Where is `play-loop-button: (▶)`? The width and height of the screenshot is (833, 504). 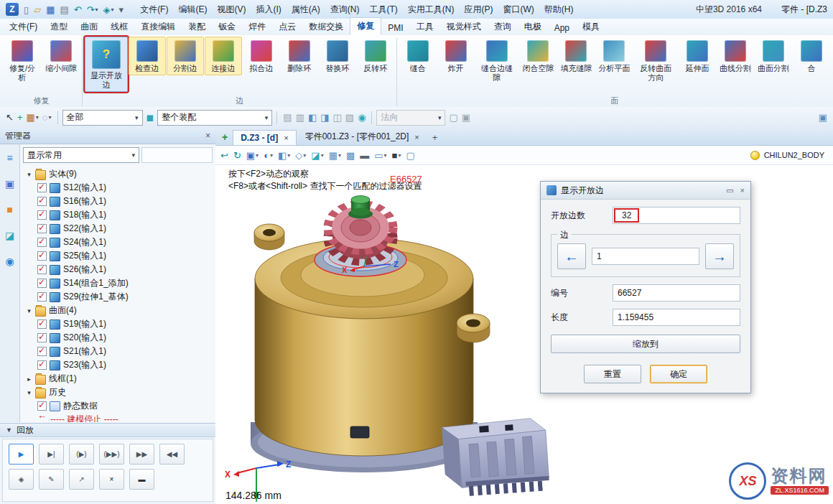 play-loop-button: (▶) is located at coordinates (82, 454).